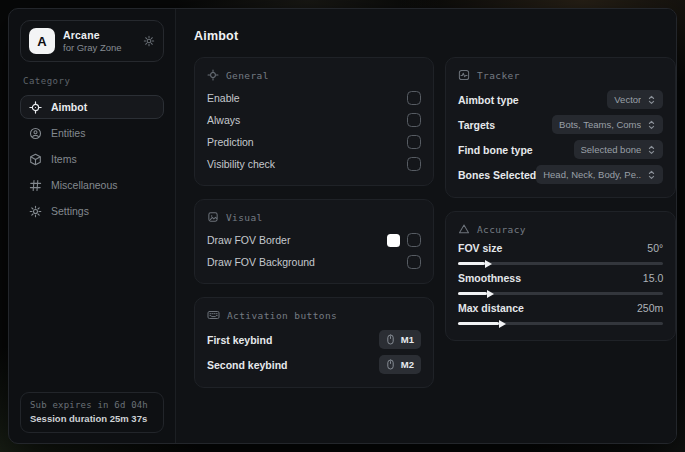 The width and height of the screenshot is (685, 452). Describe the element at coordinates (592, 174) in the screenshot. I see `select-value: Head, Neck, Body, Pe..` at that location.